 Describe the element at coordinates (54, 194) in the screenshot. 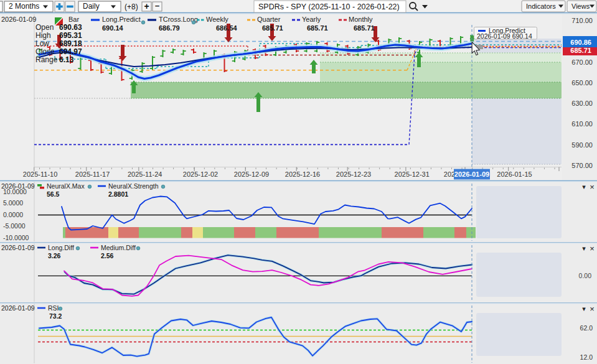

I see `svg-text: 56.5` at that location.